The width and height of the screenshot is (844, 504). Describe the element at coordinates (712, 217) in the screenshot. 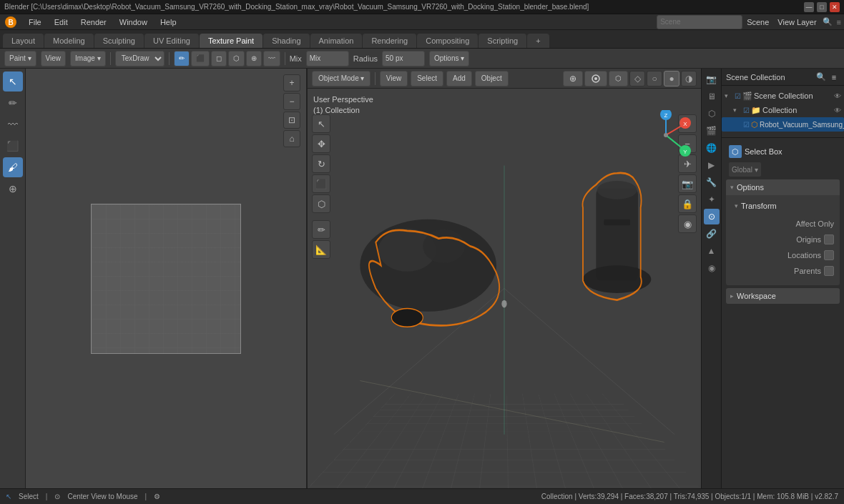

I see `props-physics-btn: ⊙` at that location.